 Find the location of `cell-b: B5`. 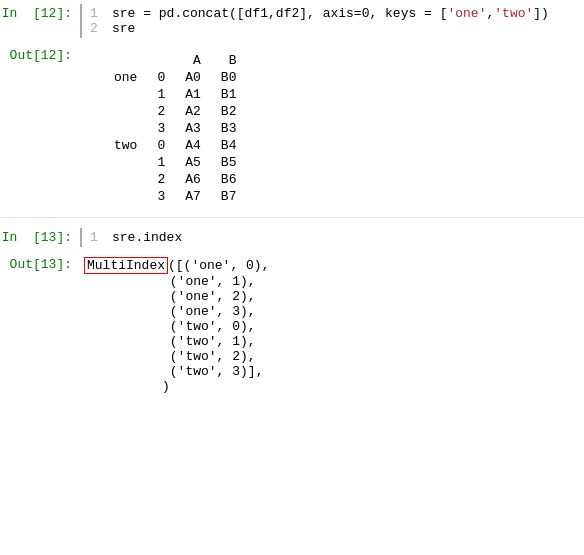

cell-b: B5 is located at coordinates (229, 162).